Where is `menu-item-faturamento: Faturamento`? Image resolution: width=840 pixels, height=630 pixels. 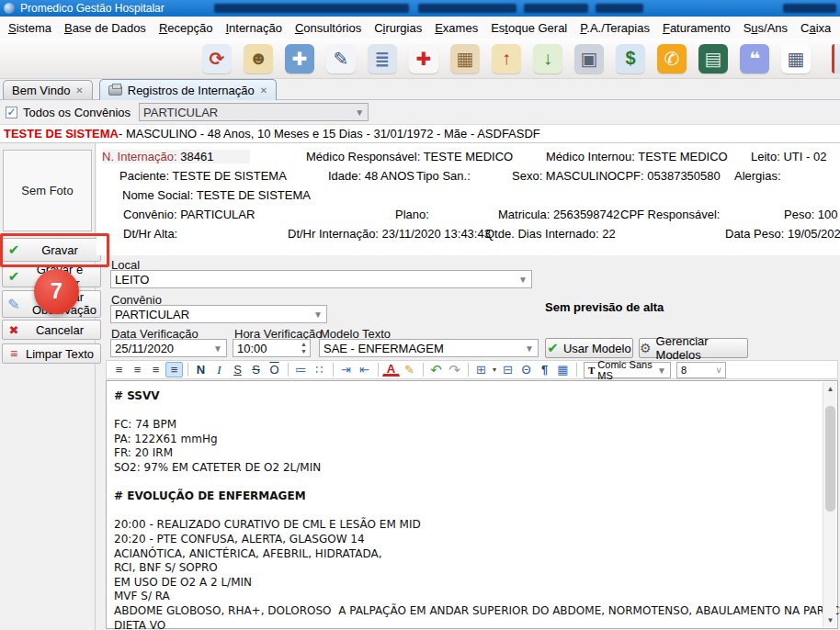 menu-item-faturamento: Faturamento is located at coordinates (697, 28).